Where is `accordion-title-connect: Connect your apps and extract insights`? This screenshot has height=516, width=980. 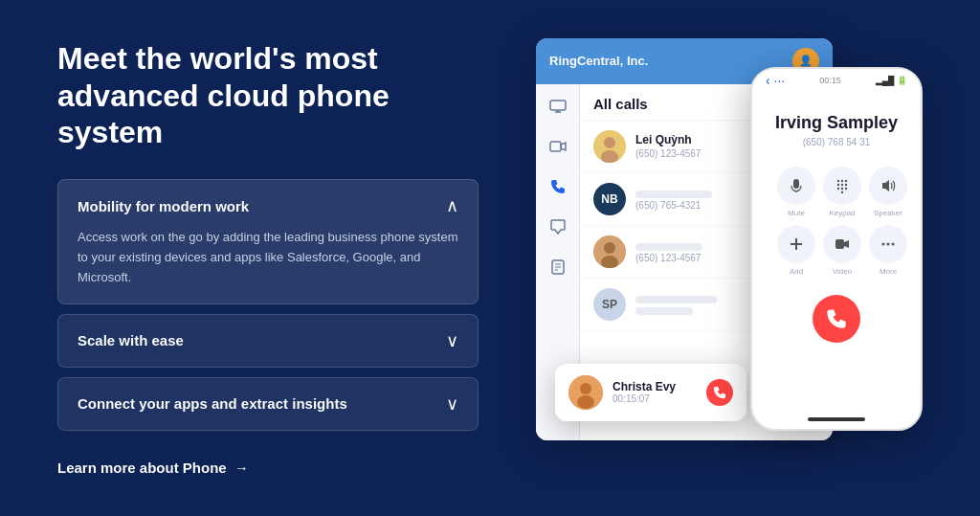
accordion-title-connect: Connect your apps and extract insights is located at coordinates (212, 404).